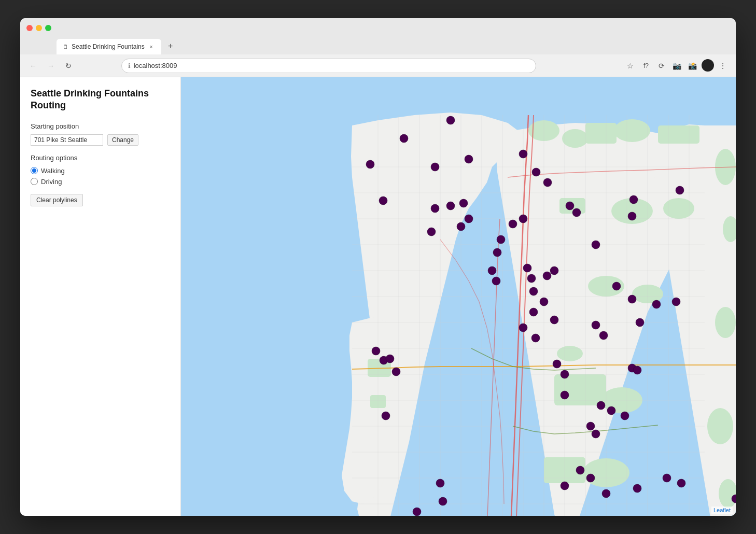  I want to click on screenshot-icon: 📷, so click(677, 66).